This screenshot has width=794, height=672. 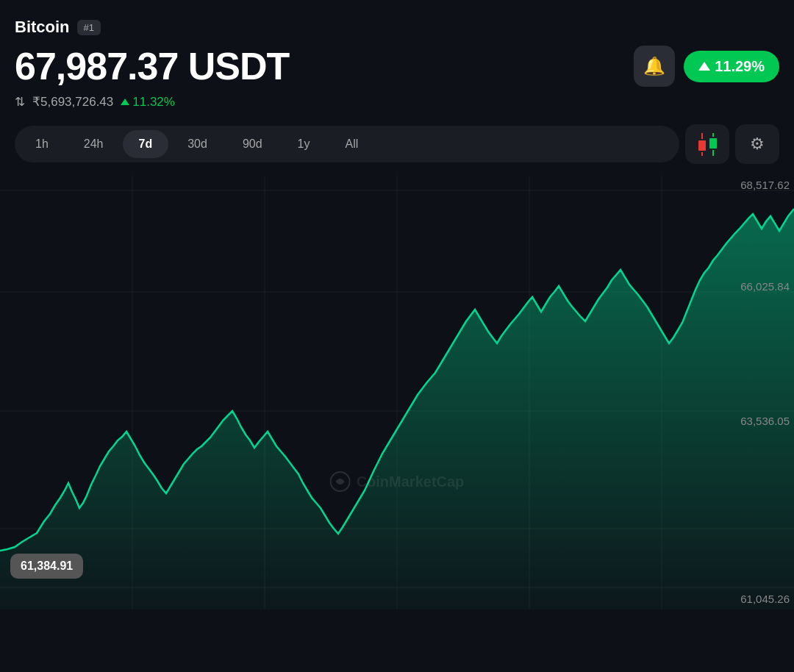 I want to click on bell-icon: 🔔, so click(x=654, y=66).